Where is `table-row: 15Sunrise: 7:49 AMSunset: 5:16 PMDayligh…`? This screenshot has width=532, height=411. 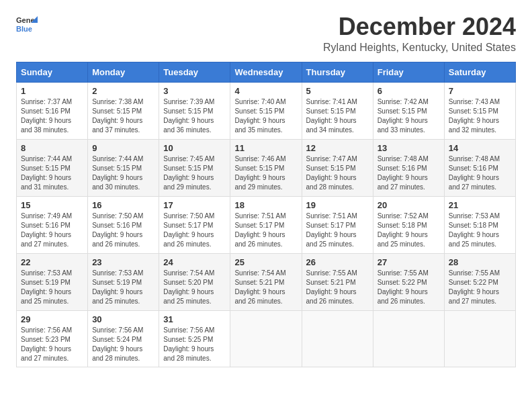
table-row: 15Sunrise: 7:49 AMSunset: 5:16 PMDayligh… is located at coordinates (52, 224).